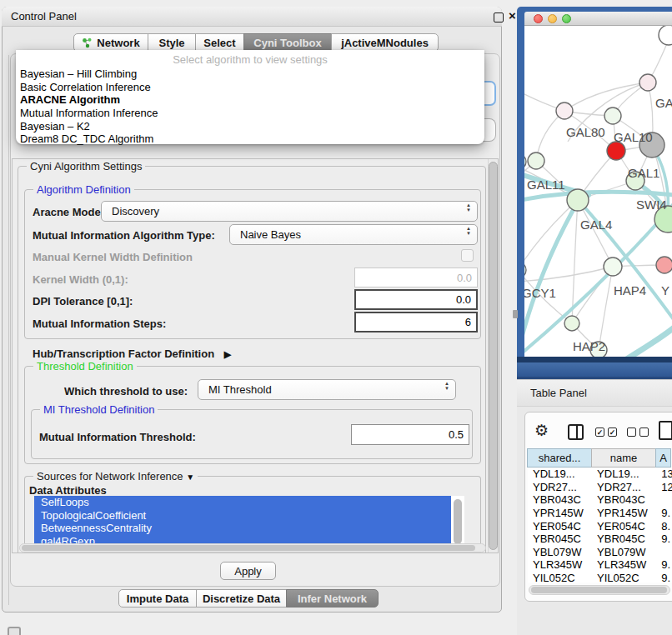 This screenshot has width=672, height=635. I want to click on algorithm-dropdown-items: Bayesian – Hill ClimbingBasic Correlatio…, so click(250, 107).